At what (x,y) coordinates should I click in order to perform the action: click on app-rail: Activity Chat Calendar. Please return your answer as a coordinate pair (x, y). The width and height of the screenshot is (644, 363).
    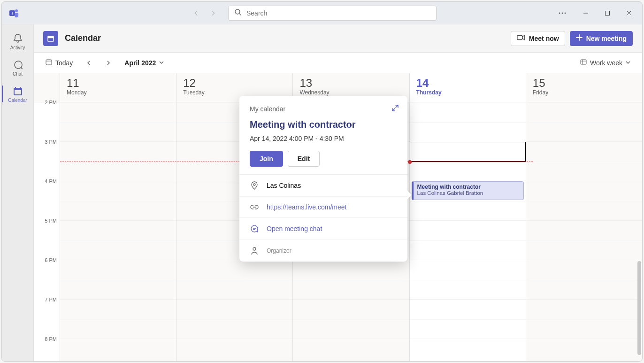
    Looking at the image, I should click on (18, 193).